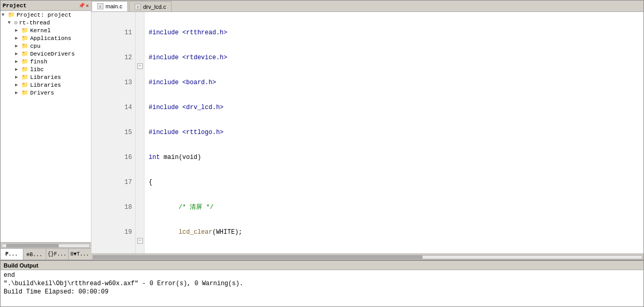 This screenshot has height=307, width=644. Describe the element at coordinates (138, 7) in the screenshot. I see `tab-drv-lcd-c-icon: c` at that location.